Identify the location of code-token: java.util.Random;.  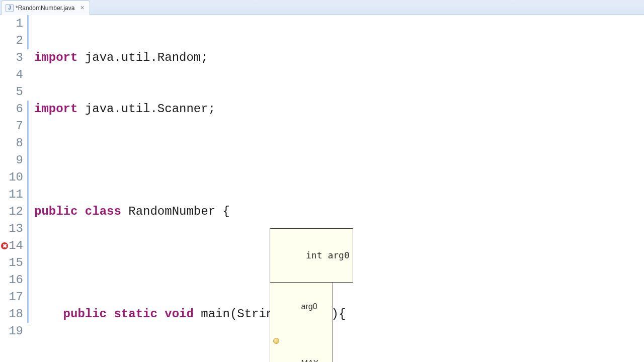
(143, 57).